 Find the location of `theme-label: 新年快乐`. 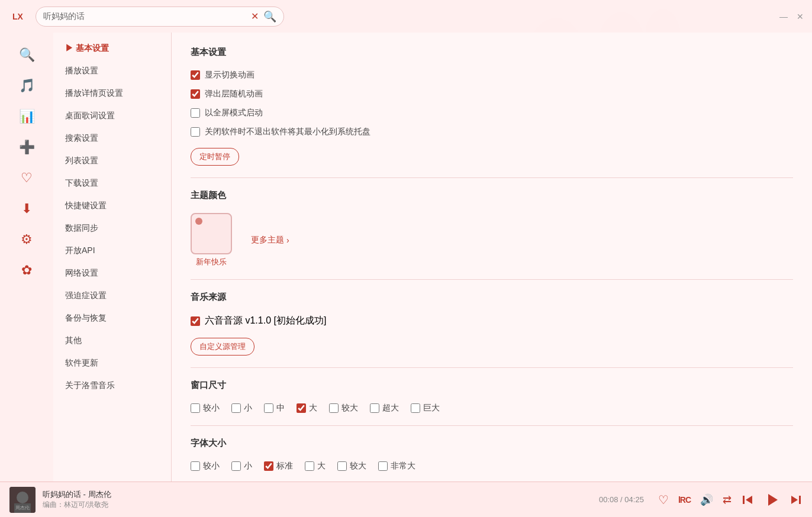

theme-label: 新年快乐 is located at coordinates (211, 262).